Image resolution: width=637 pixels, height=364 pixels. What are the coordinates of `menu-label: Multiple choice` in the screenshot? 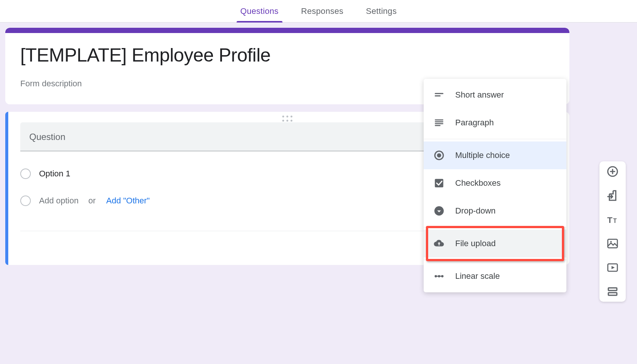 It's located at (483, 155).